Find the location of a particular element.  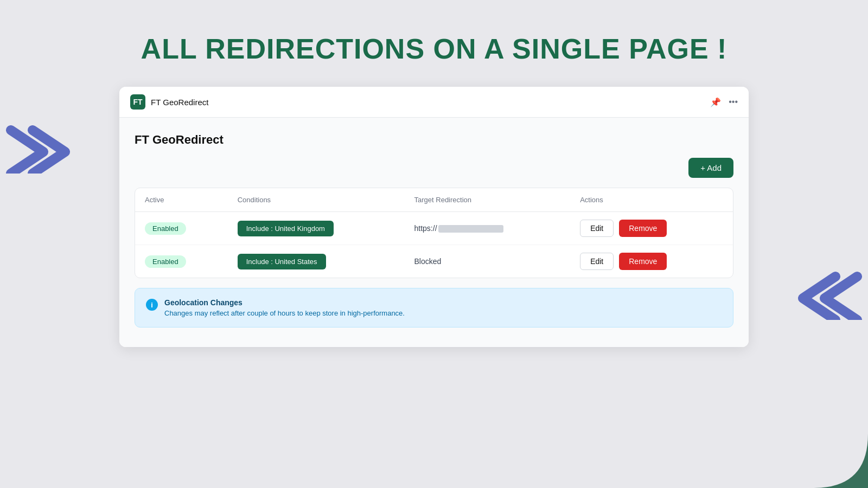

title-bar-app-name: FT GeoRedirect is located at coordinates (180, 102).